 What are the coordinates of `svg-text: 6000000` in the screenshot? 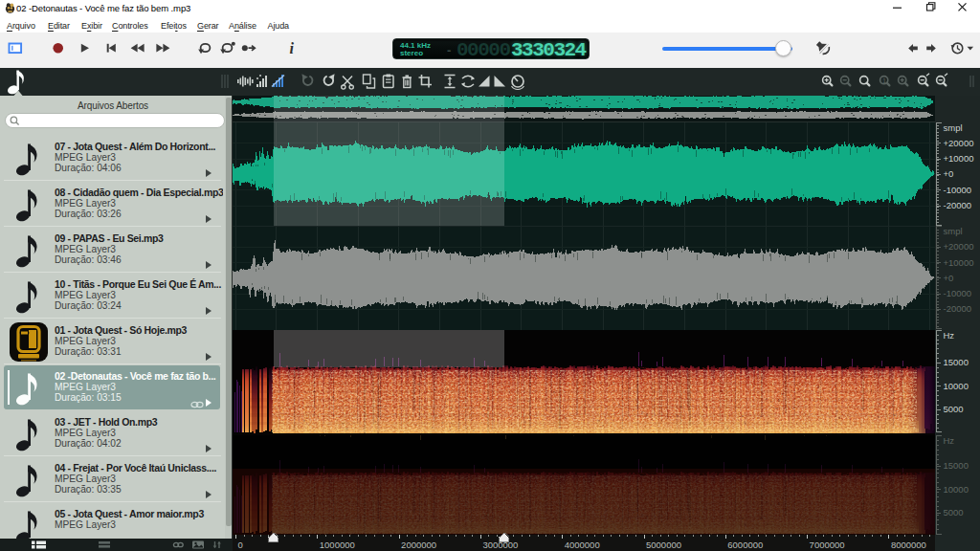 It's located at (745, 545).